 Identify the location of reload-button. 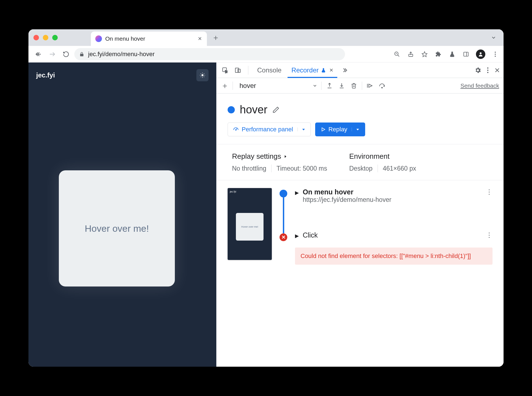
(66, 54).